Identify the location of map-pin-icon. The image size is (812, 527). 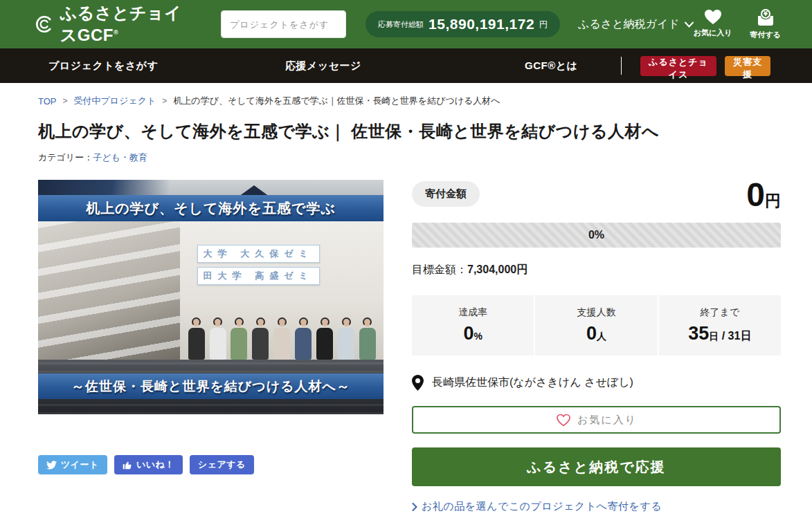
(418, 383).